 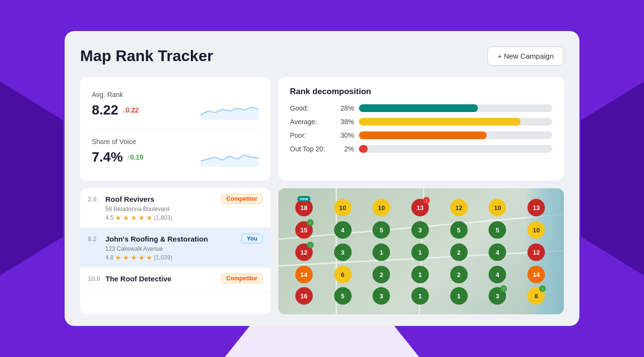 I want to click on rank-dot: 12↑, so click(x=304, y=252).